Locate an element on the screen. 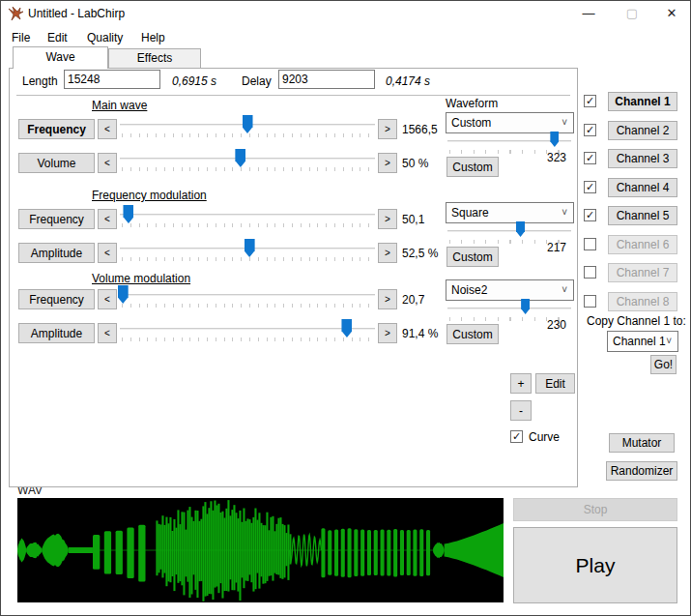 The height and width of the screenshot is (616, 691). divider is located at coordinates (294, 95).